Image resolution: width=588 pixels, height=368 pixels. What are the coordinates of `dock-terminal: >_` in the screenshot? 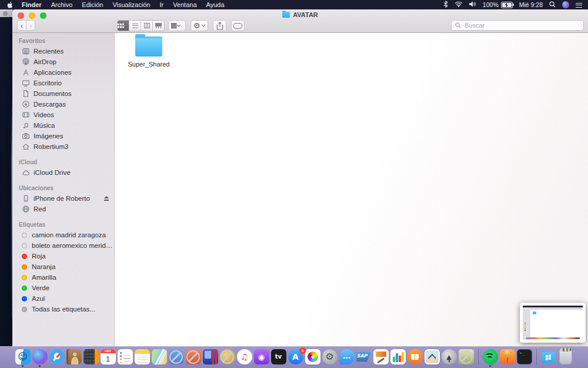 It's located at (524, 358).